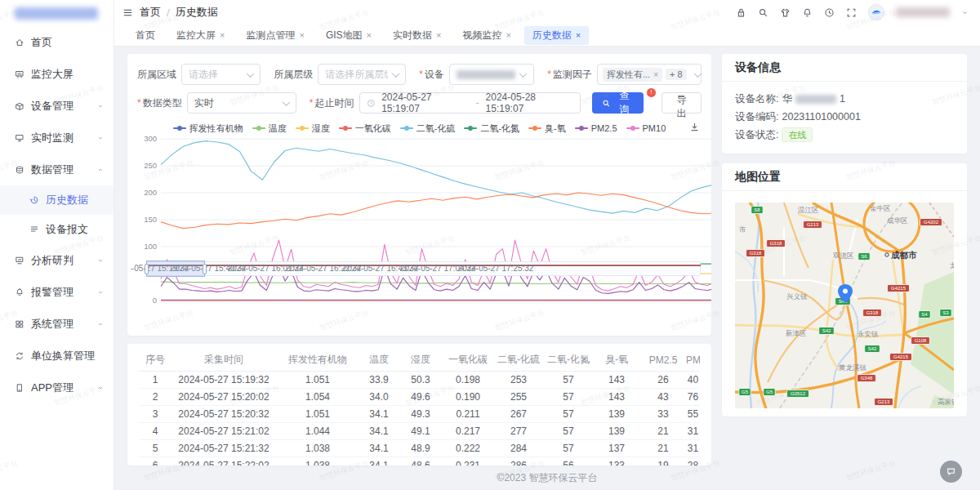 The image size is (980, 490). I want to click on factor-tag: 挥发性有...×, so click(632, 75).